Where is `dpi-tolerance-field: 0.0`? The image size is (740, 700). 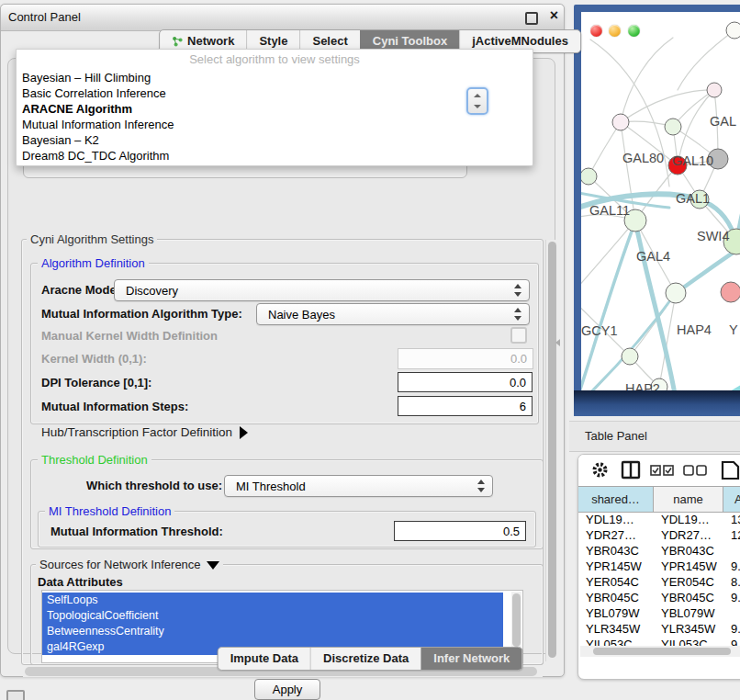
dpi-tolerance-field: 0.0 is located at coordinates (465, 382).